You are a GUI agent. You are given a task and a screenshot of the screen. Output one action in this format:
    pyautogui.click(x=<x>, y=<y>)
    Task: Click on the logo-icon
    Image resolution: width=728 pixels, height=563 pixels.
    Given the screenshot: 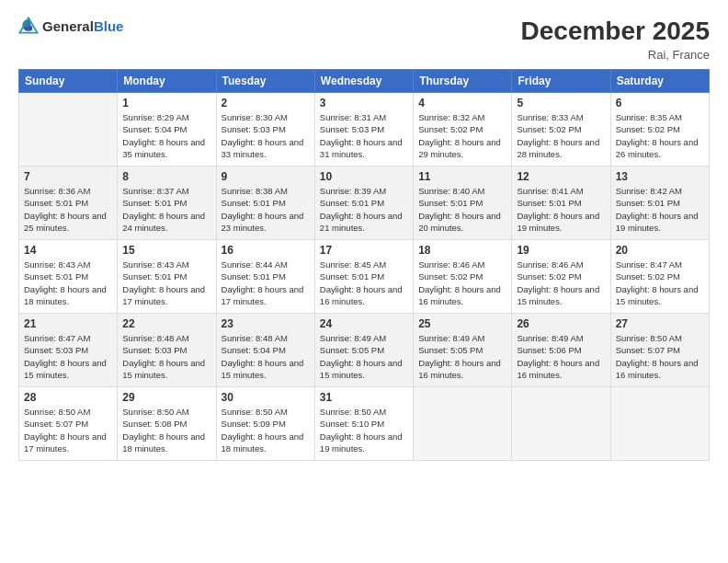 What is the action you would take?
    pyautogui.click(x=28, y=27)
    